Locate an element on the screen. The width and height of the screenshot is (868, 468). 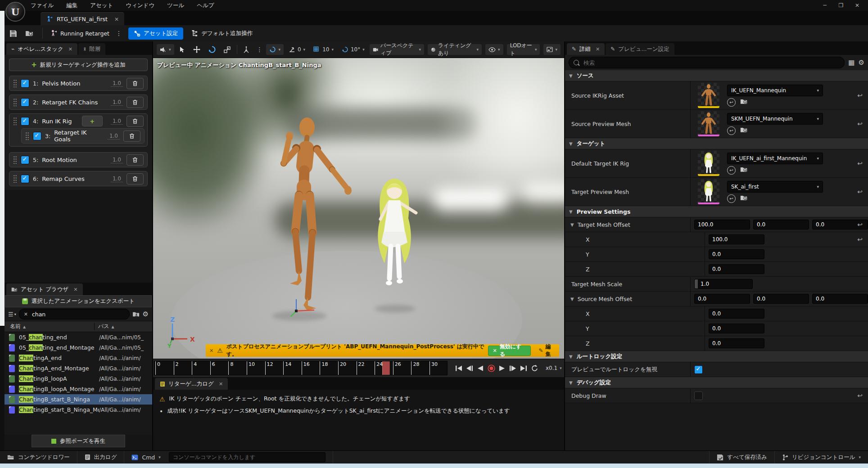
rotation-grid-snap-toggle: ▾ is located at coordinates (275, 50).